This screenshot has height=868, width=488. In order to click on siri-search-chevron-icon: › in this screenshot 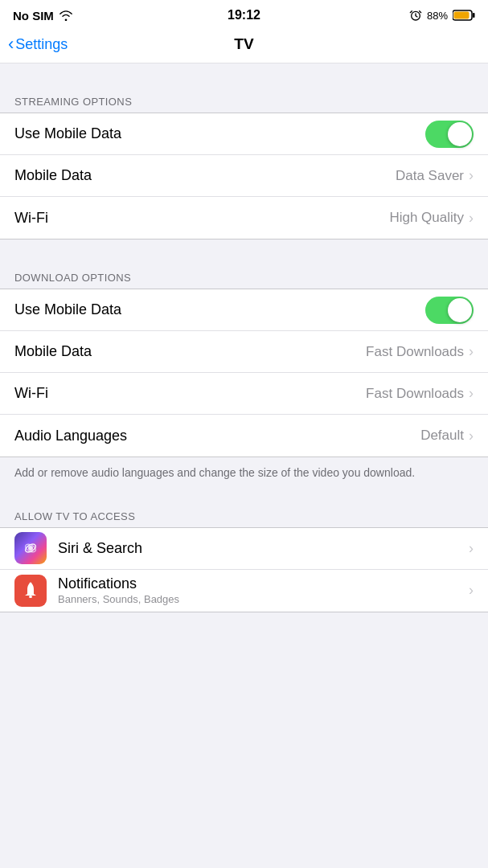, I will do `click(471, 548)`.